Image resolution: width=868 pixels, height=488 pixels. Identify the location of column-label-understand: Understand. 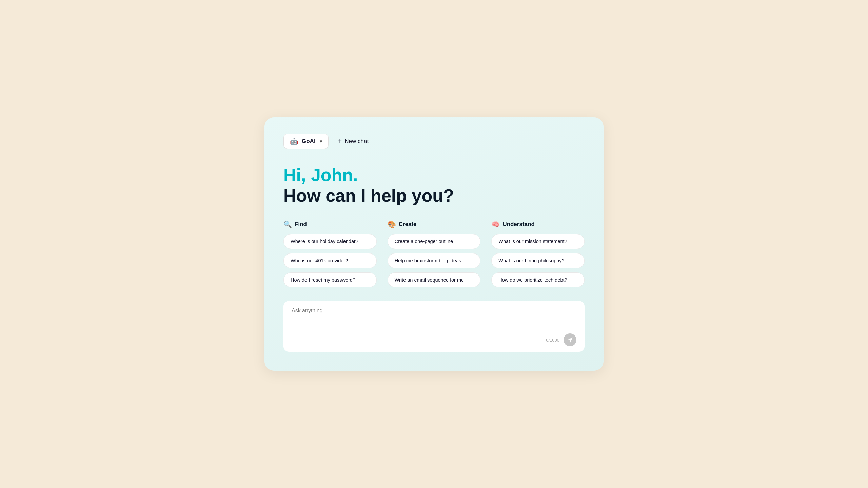
(518, 224).